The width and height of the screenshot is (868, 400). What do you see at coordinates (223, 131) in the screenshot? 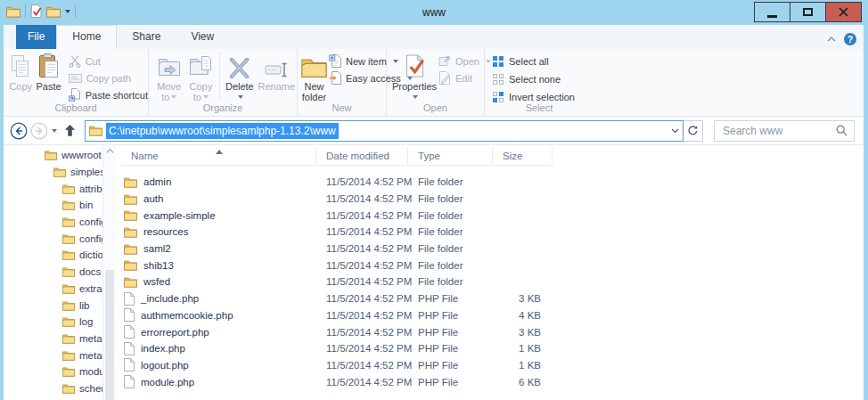
I see `address-path: C:\inetpub\wwwroot\simplesamlphp-1.13.2\…` at bounding box center [223, 131].